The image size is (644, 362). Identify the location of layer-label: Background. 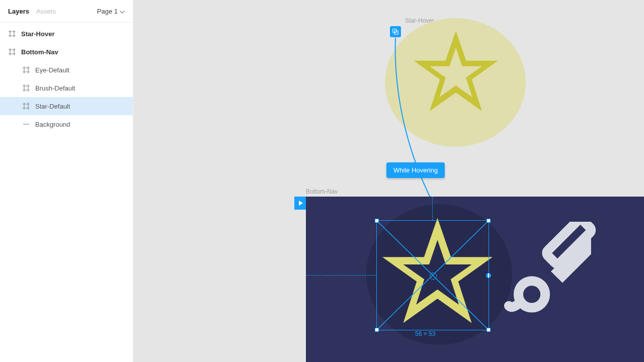
(52, 125).